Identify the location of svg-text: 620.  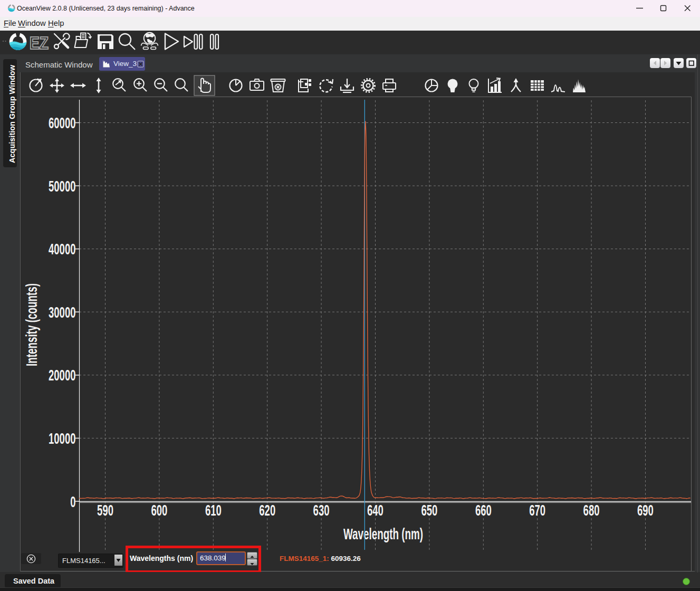
(267, 510).